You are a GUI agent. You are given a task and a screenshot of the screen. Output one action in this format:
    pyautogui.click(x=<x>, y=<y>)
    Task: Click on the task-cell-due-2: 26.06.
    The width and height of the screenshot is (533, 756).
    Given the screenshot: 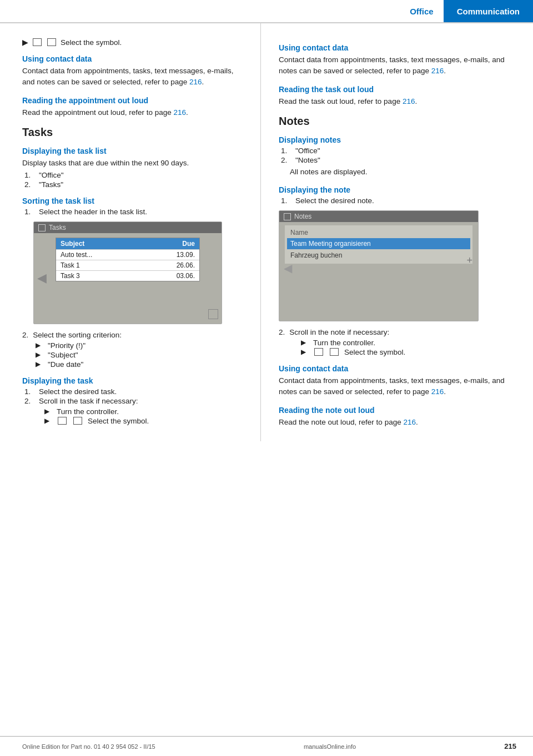 What is the action you would take?
    pyautogui.click(x=174, y=265)
    